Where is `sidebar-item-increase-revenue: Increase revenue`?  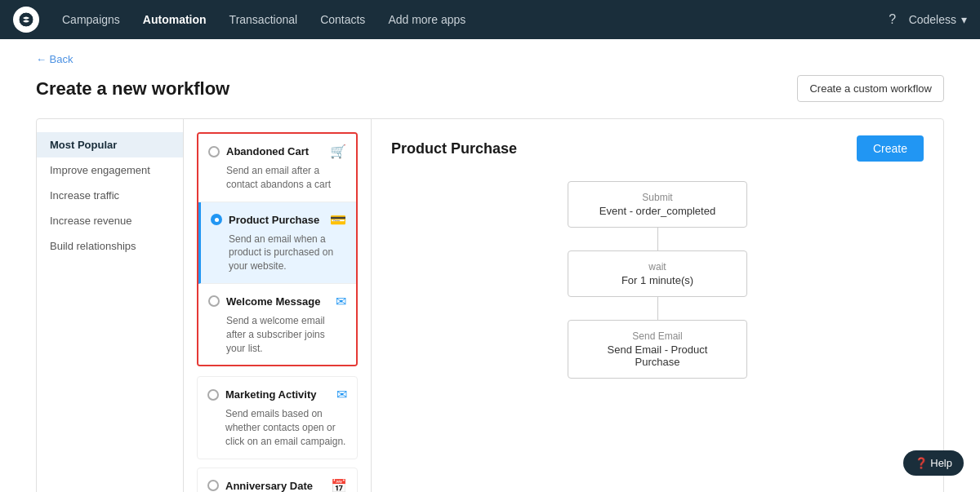
sidebar-item-increase-revenue: Increase revenue is located at coordinates (109, 220).